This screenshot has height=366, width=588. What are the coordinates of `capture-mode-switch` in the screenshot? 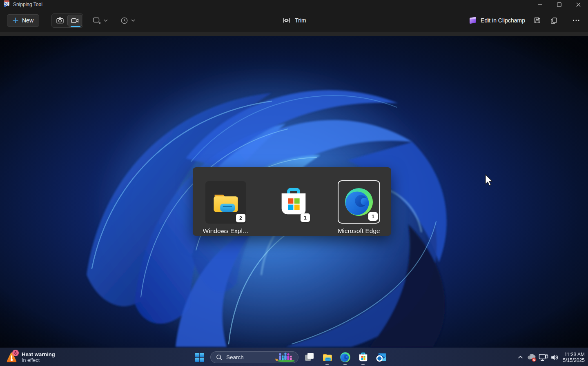 It's located at (67, 20).